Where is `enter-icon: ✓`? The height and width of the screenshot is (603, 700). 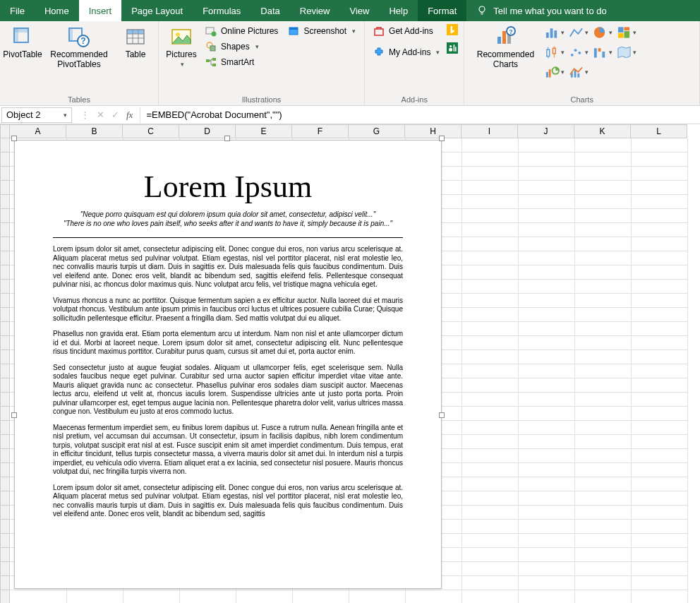 enter-icon: ✓ is located at coordinates (116, 114).